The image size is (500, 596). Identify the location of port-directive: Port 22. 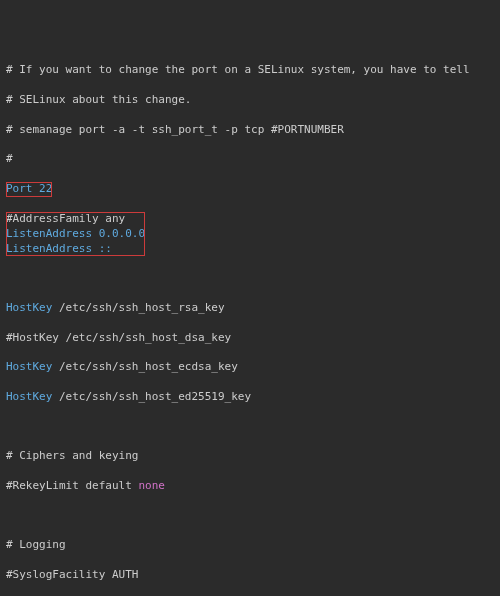
(29, 188).